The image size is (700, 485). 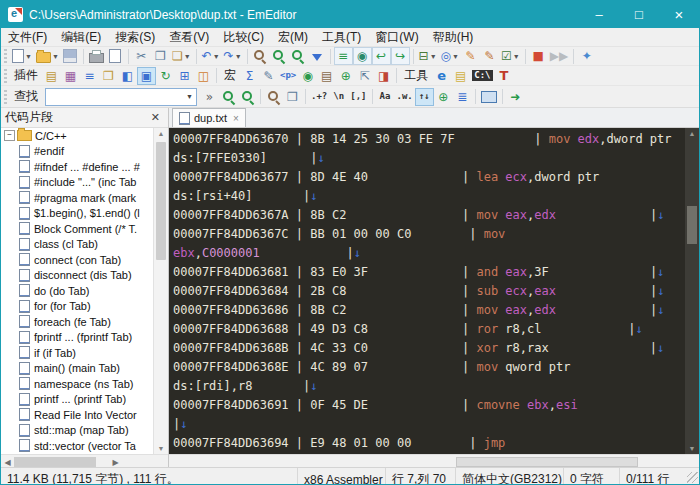 I want to click on tree-item-snippet: if (if Tab), so click(x=77, y=353).